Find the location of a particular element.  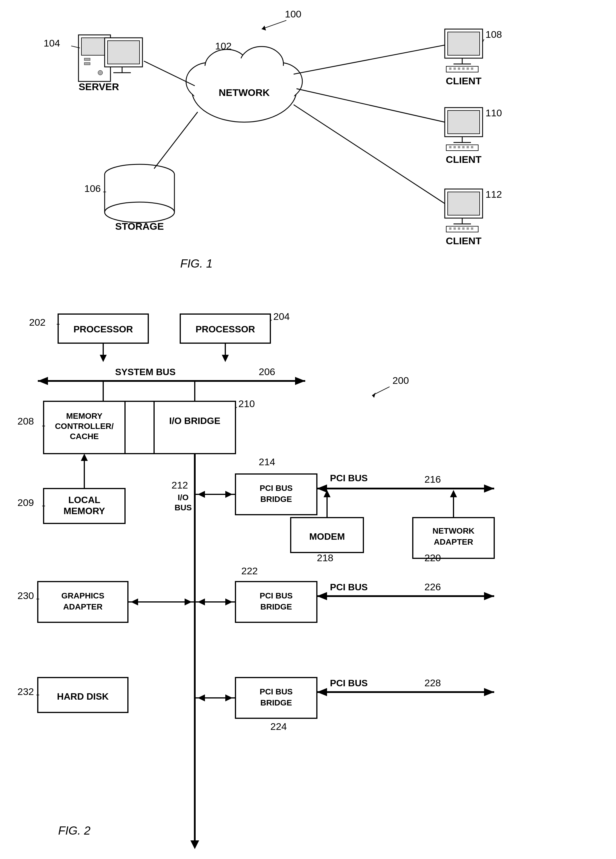

svg-text: FIG. 1 is located at coordinates (196, 264).